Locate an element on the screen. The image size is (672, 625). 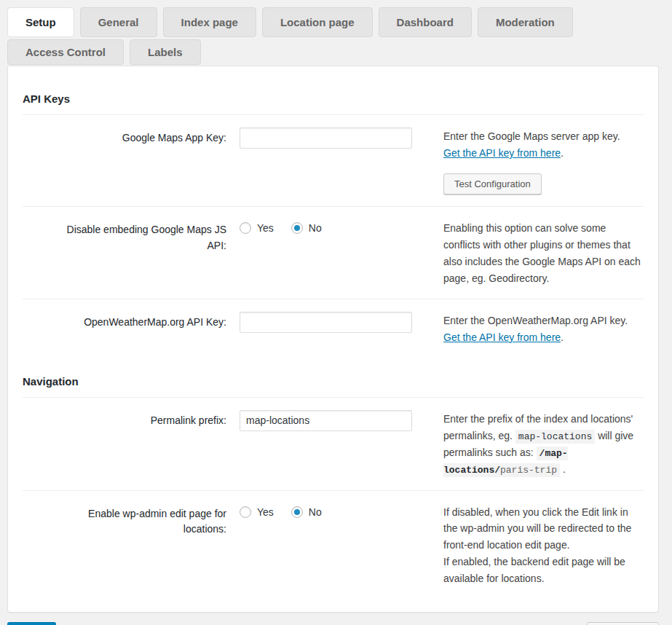
tab-index-page: Index page is located at coordinates (210, 22).